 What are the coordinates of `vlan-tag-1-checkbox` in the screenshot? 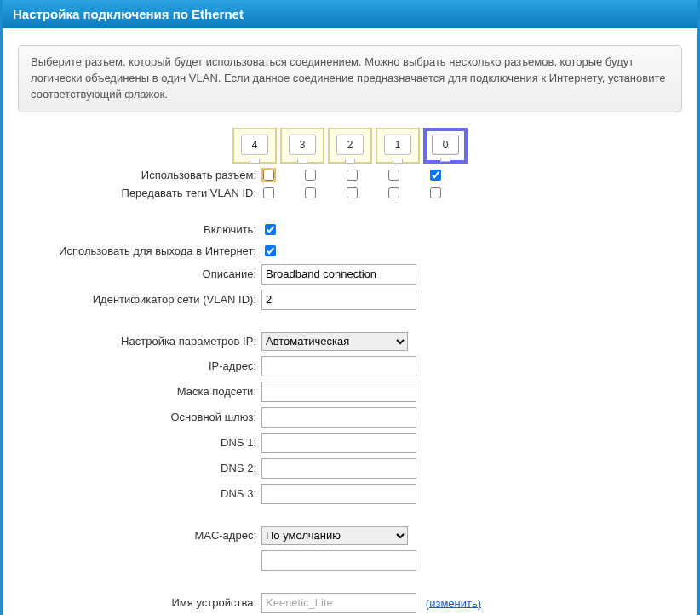 It's located at (393, 193).